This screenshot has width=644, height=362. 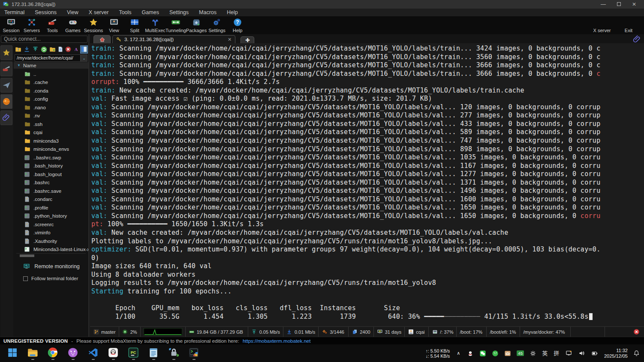 I want to click on follow-terminal-checkbox: Follow terminal folder, so click(x=56, y=278).